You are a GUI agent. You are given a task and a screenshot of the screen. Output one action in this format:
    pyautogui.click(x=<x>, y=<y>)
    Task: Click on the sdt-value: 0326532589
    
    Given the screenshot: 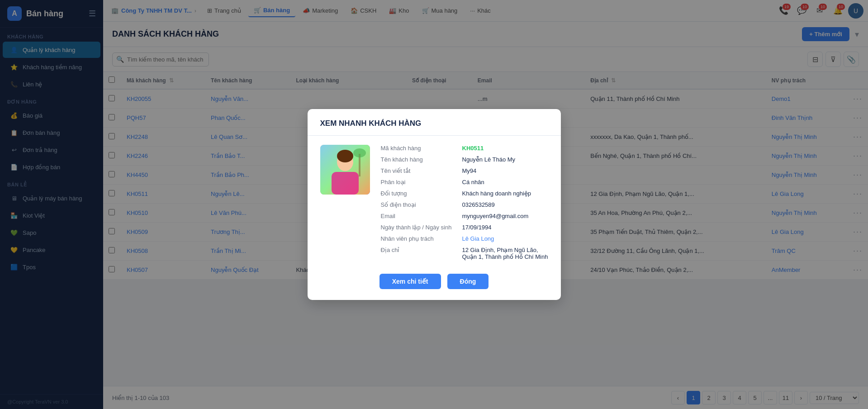 What is the action you would take?
    pyautogui.click(x=505, y=204)
    